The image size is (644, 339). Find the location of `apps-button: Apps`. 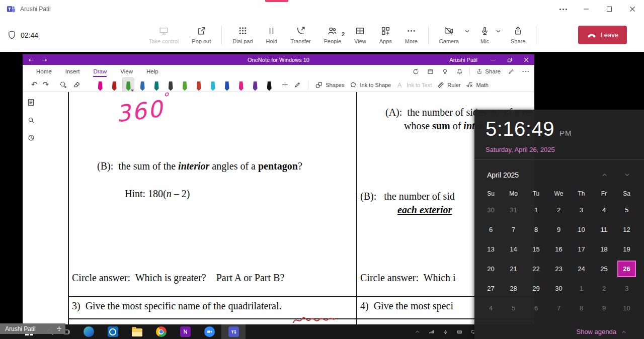

apps-button: Apps is located at coordinates (385, 35).